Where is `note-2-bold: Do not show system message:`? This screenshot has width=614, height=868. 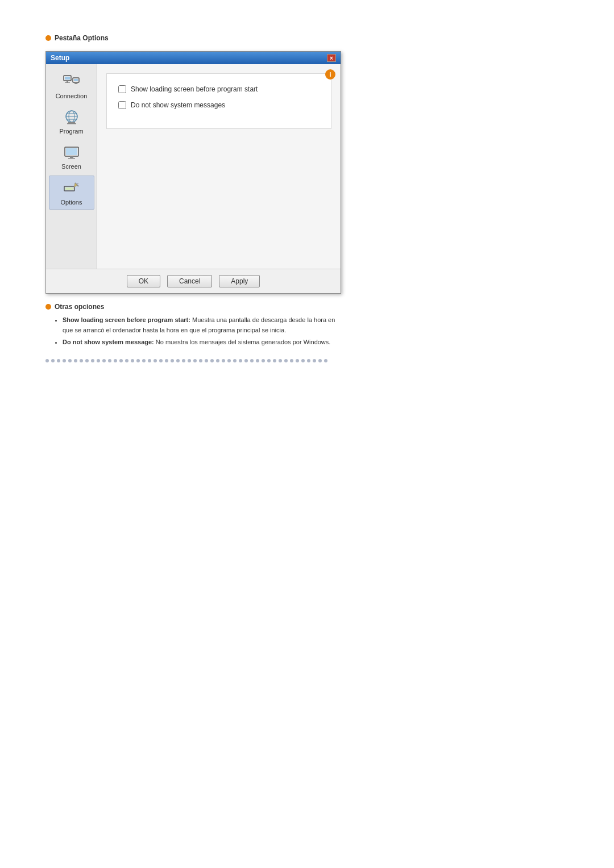 note-2-bold: Do not show system message: is located at coordinates (108, 342).